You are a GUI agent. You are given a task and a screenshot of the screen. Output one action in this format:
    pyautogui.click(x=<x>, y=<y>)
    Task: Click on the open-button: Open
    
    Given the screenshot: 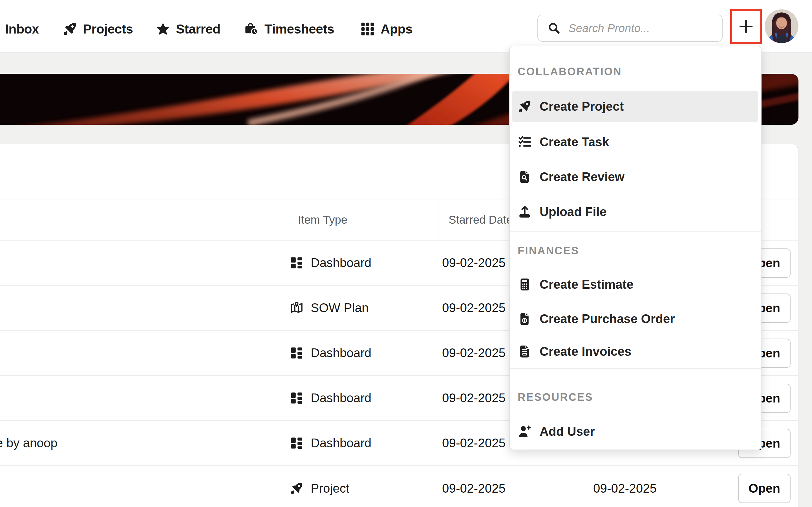 What is the action you would take?
    pyautogui.click(x=764, y=488)
    